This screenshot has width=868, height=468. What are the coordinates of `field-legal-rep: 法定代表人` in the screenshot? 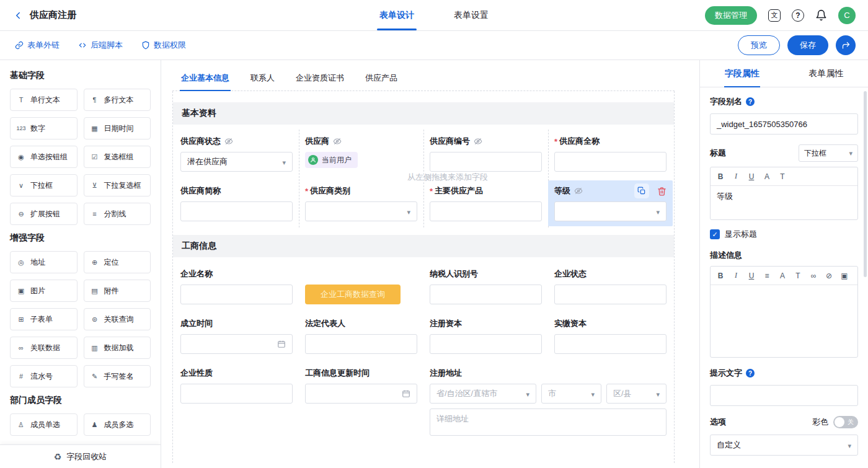 It's located at (361, 336).